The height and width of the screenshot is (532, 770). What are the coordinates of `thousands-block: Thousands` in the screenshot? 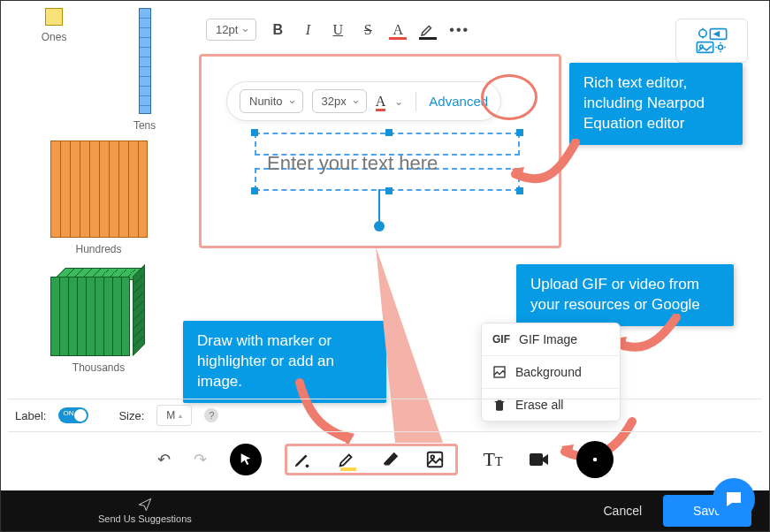 It's located at (99, 321).